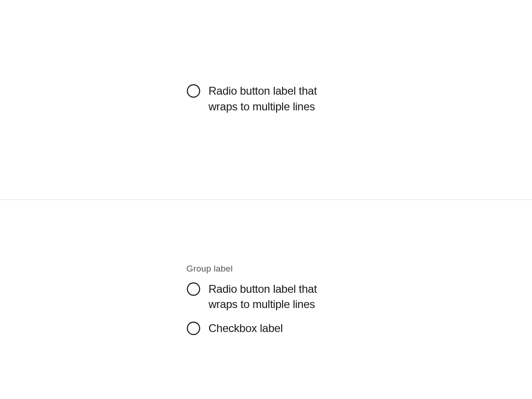 The image size is (532, 399). Describe the element at coordinates (265, 99) in the screenshot. I see `radio-group-standalone: Radio button label that wraps to multipl…` at that location.